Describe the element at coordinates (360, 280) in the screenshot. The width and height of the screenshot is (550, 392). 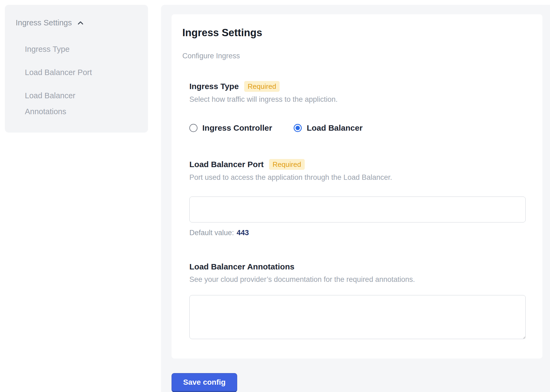
I see `section-description-load-balancer-annotations: See your cloud provider’s documentation …` at that location.